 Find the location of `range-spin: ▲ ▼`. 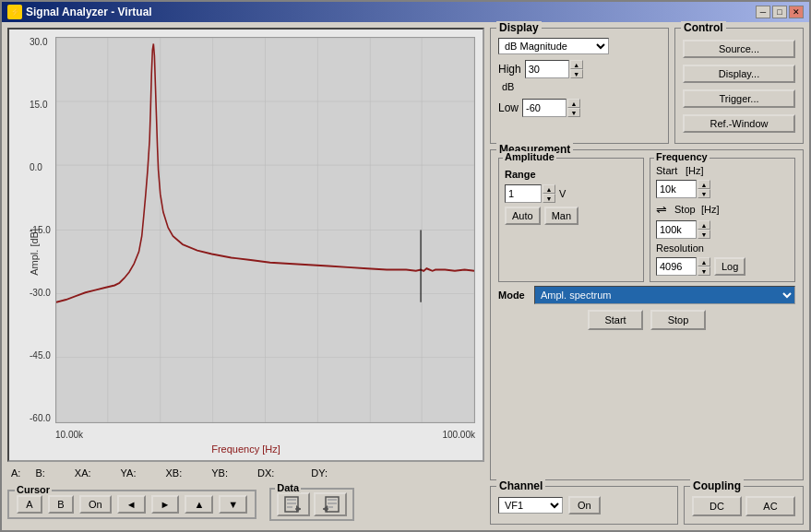

range-spin: ▲ ▼ is located at coordinates (530, 194).